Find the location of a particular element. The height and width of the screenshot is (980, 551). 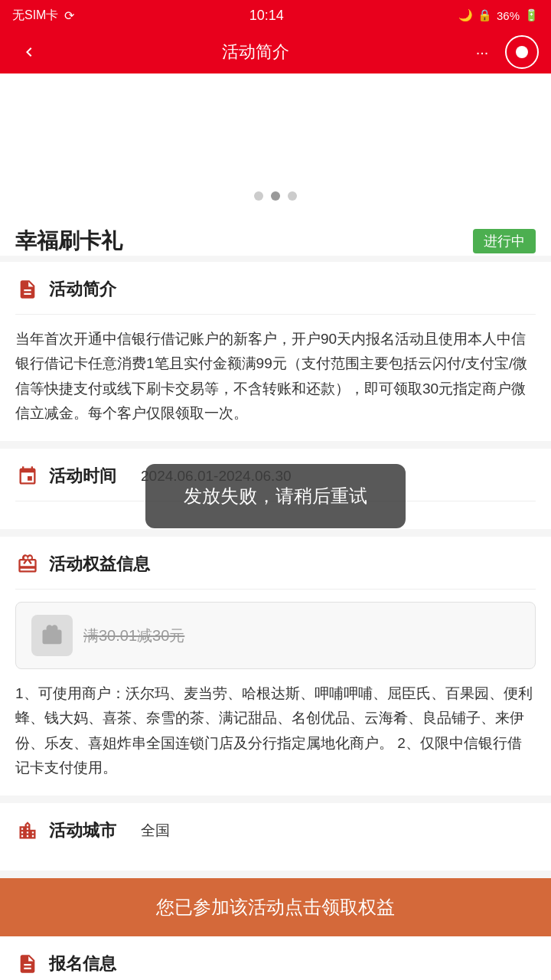

status-badge: 进行中 is located at coordinates (504, 241).